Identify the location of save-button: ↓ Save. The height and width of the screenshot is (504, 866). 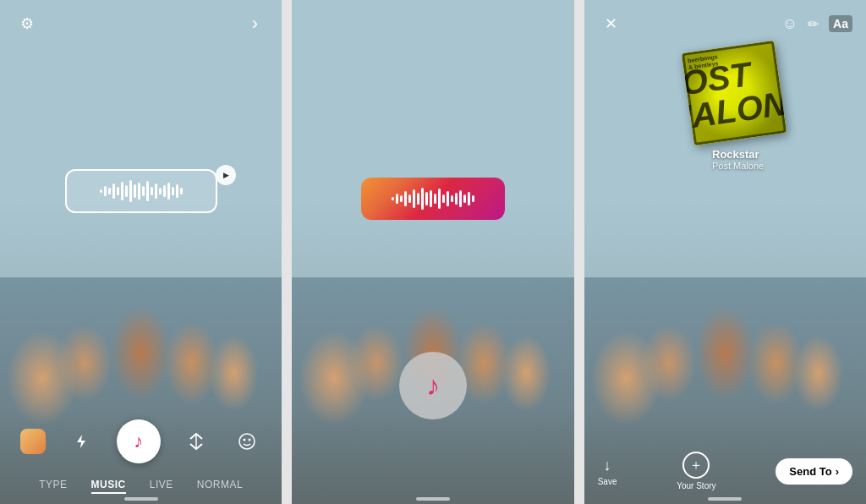
(607, 472).